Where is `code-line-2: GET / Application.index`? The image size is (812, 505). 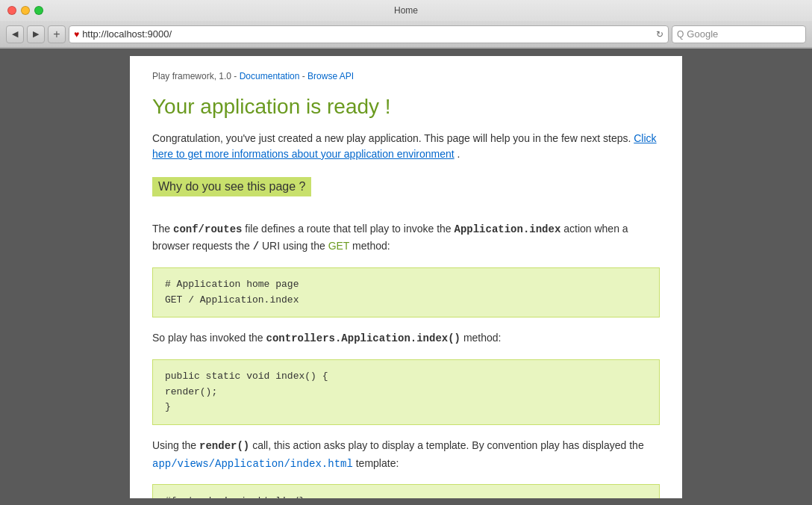 code-line-2: GET / Application.index is located at coordinates (406, 300).